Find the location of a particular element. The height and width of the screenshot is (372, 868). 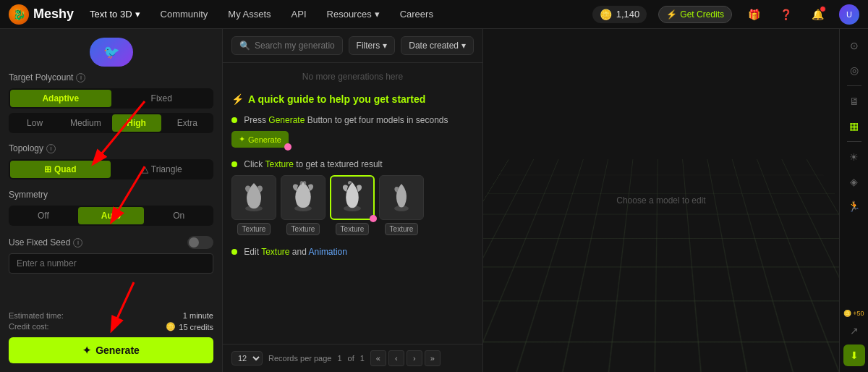

date-created-button: Date created ▾ is located at coordinates (437, 46).